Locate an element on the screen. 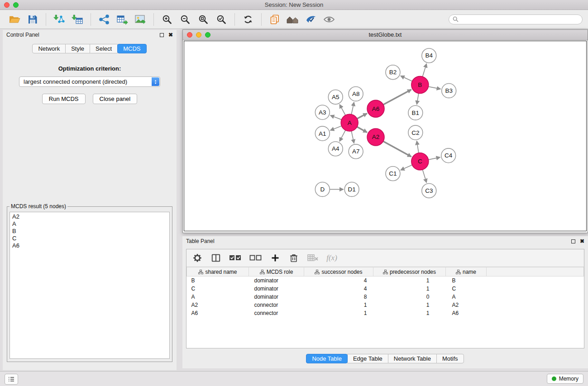 Image resolution: width=588 pixels, height=386 pixels. edge-A-A6 is located at coordinates (362, 116).